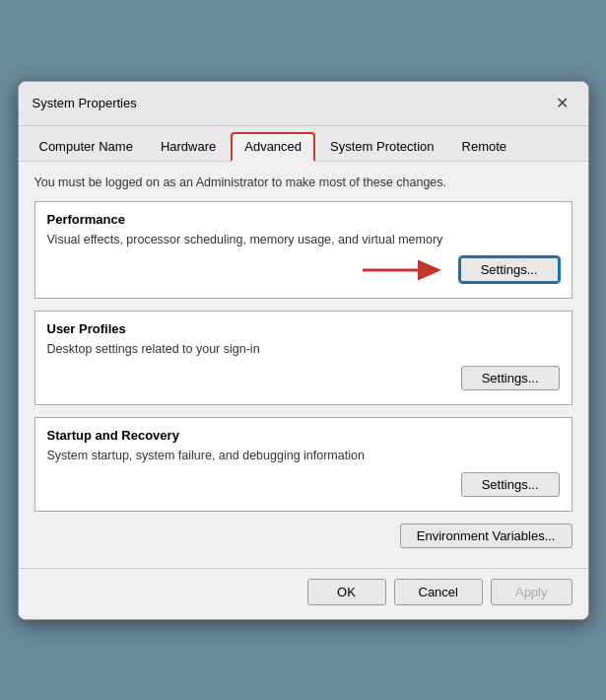 Image resolution: width=606 pixels, height=700 pixels. What do you see at coordinates (487, 536) in the screenshot?
I see `environment-variables-button: Environment Variables...` at bounding box center [487, 536].